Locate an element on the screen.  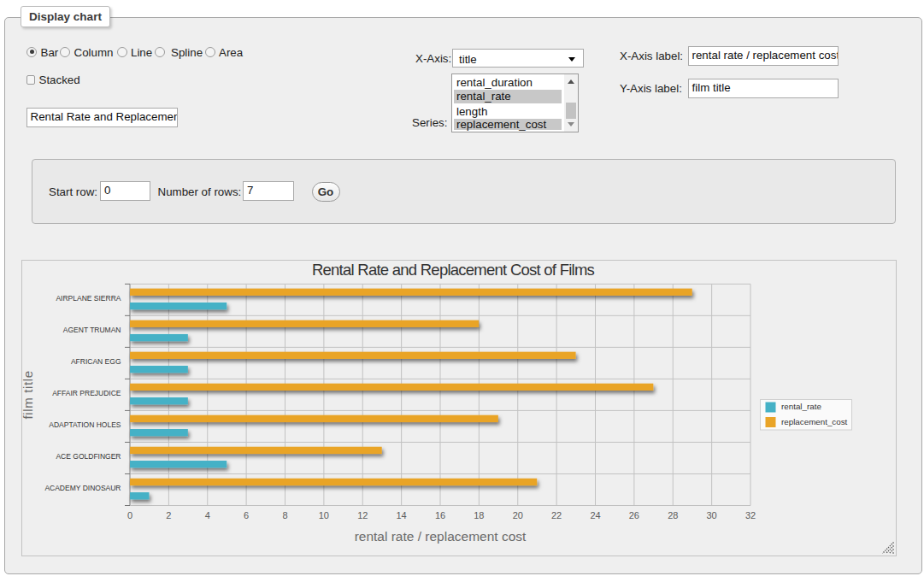
svg-text: ACADEMY DINOSAUR is located at coordinates (82, 488).